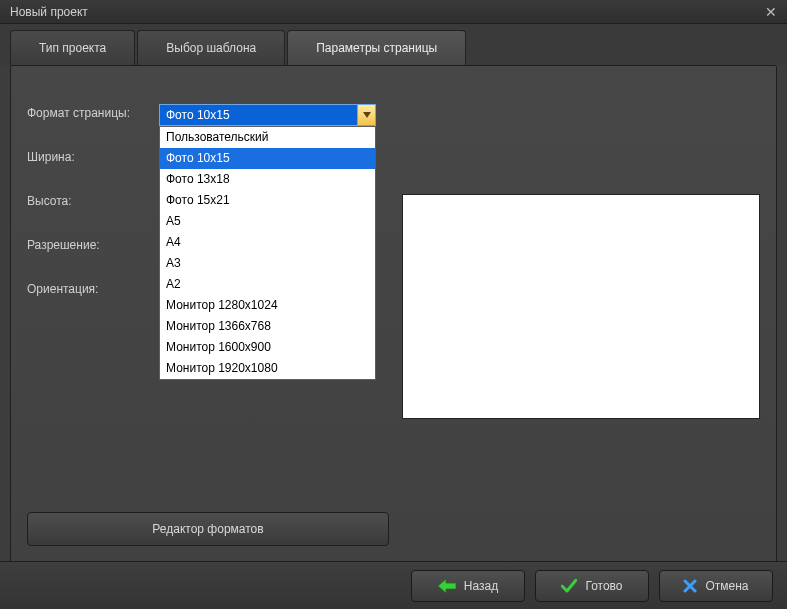  I want to click on bottom-bar: Назад Готово Отмена, so click(394, 585).